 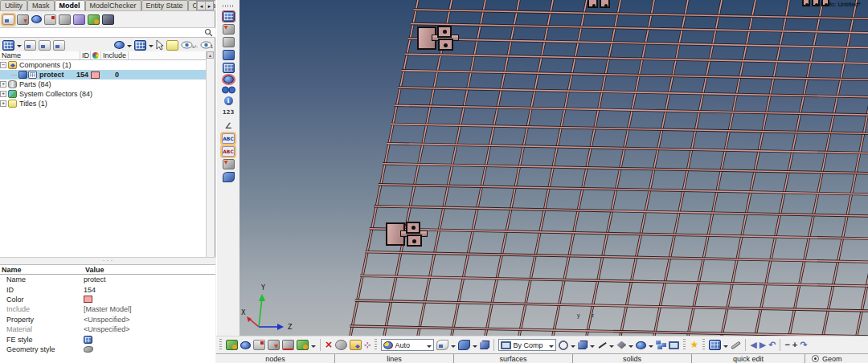 What do you see at coordinates (172, 45) in the screenshot?
I see `highlight-note-icon` at bounding box center [172, 45].